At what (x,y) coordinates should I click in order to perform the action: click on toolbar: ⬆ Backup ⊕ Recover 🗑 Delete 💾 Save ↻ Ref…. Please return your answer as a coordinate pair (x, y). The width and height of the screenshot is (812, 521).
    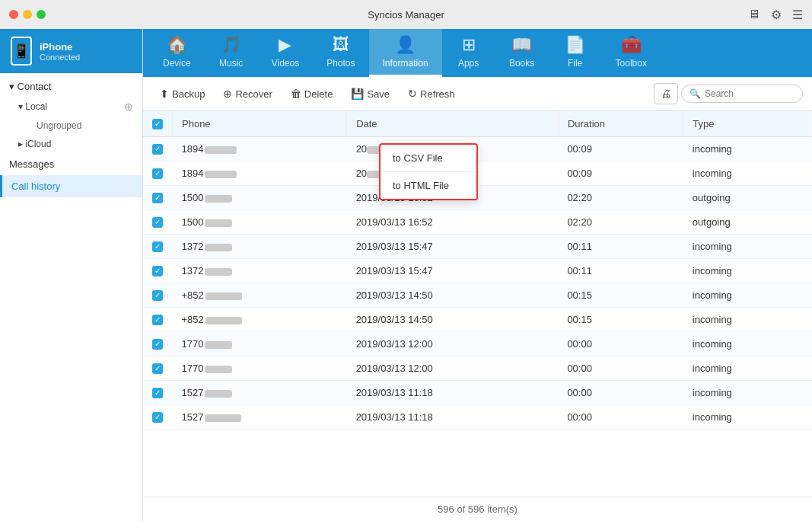
    Looking at the image, I should click on (478, 94).